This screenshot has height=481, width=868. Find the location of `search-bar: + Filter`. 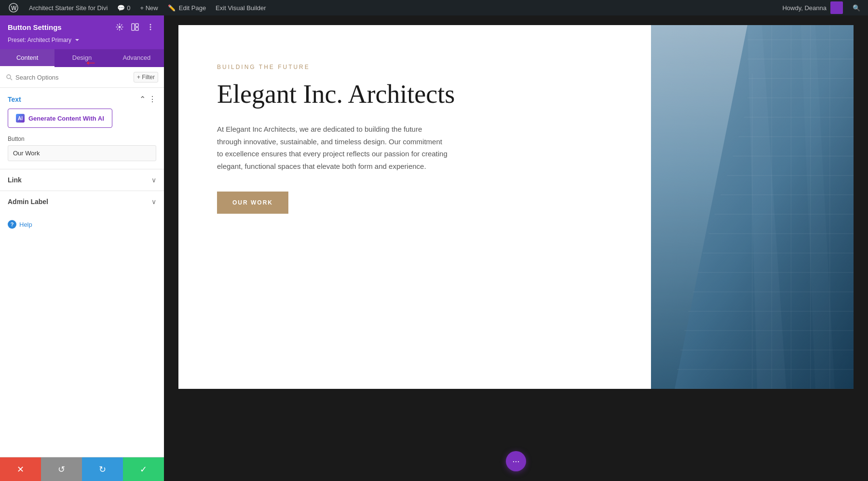

search-bar: + Filter is located at coordinates (82, 77).